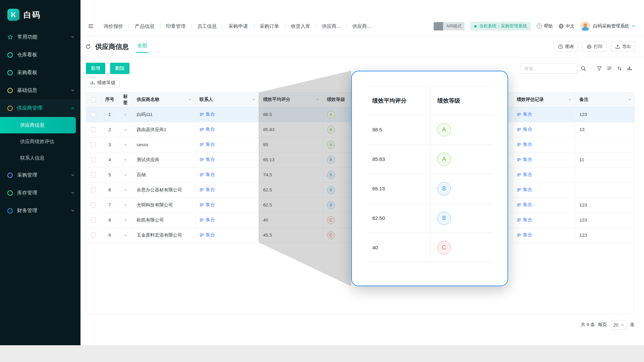 This screenshot has width=644, height=362. What do you see at coordinates (476, 26) in the screenshot?
I see `status-dot` at bounding box center [476, 26].